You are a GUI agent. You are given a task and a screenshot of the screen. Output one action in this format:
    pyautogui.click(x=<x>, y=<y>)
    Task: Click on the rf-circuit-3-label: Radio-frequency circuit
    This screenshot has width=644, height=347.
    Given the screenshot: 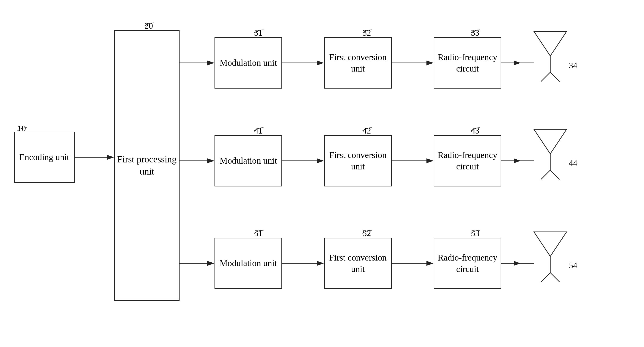 What is the action you would take?
    pyautogui.click(x=468, y=263)
    